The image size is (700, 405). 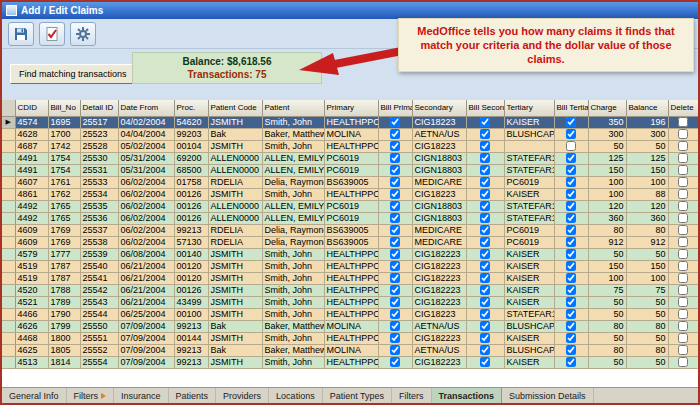 What do you see at coordinates (647, 326) in the screenshot?
I see `balance-cell: 80` at bounding box center [647, 326].